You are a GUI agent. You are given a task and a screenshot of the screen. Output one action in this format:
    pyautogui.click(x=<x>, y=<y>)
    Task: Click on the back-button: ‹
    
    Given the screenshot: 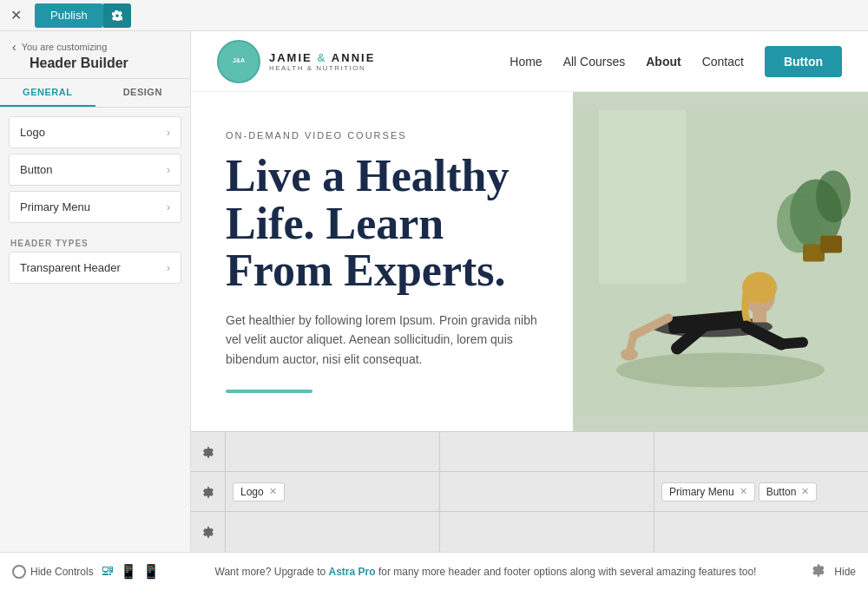 What is the action you would take?
    pyautogui.click(x=14, y=47)
    